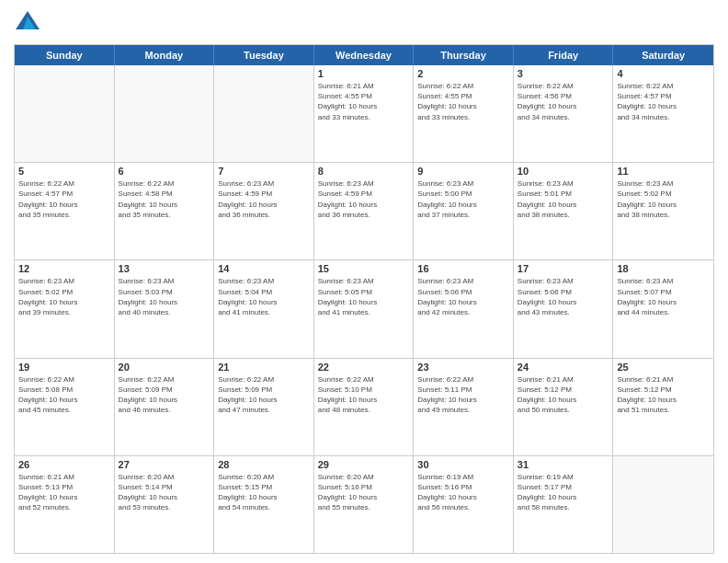  Describe the element at coordinates (463, 396) in the screenshot. I see `cell-info: Sunrise: 6:22 AM Sunset: 5:11 PM Dayligh…` at that location.